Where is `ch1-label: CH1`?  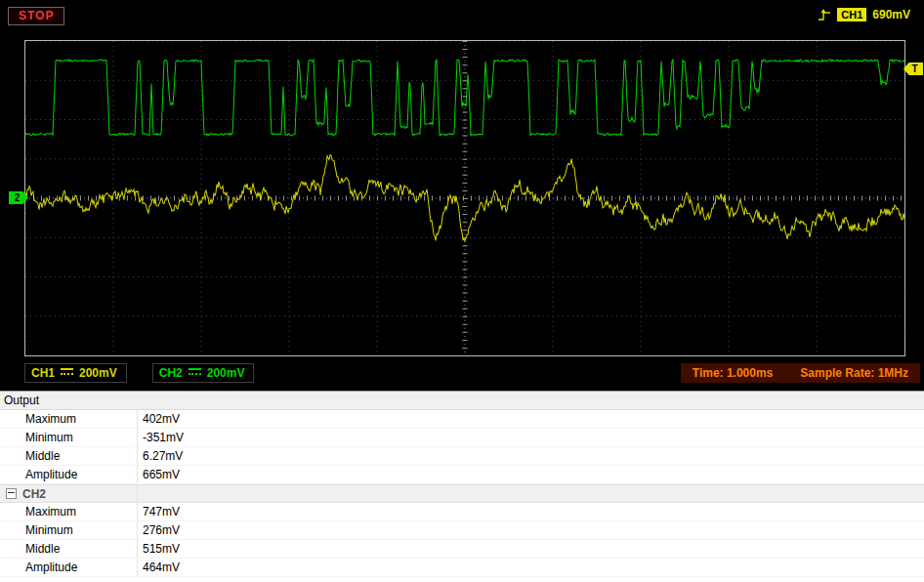
ch1-label: CH1 is located at coordinates (43, 373).